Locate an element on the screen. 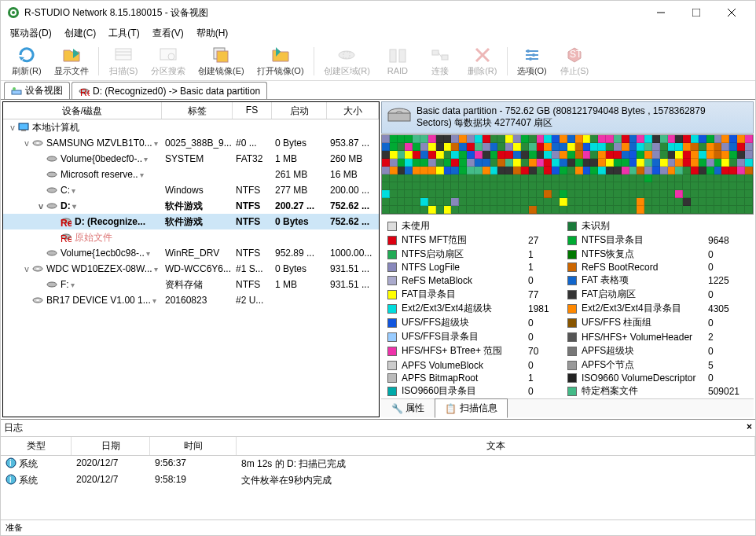 The image size is (756, 536). col-start: 启动 is located at coordinates (299, 110).